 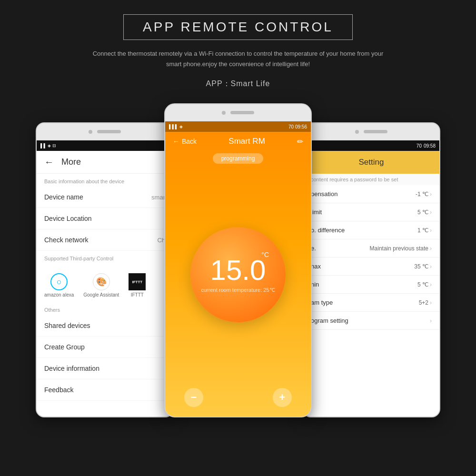 I want to click on center-status-right: 70 09:56, so click(x=298, y=127).